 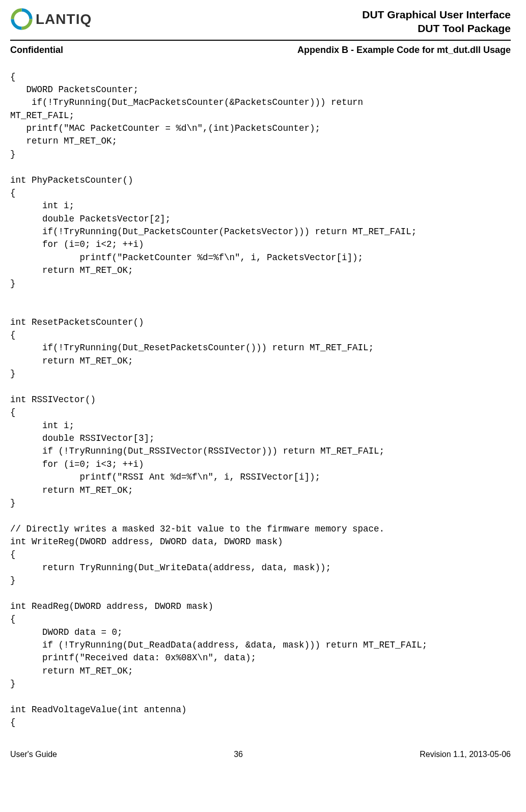 I want to click on confidential-label: Confidential, so click(x=37, y=50).